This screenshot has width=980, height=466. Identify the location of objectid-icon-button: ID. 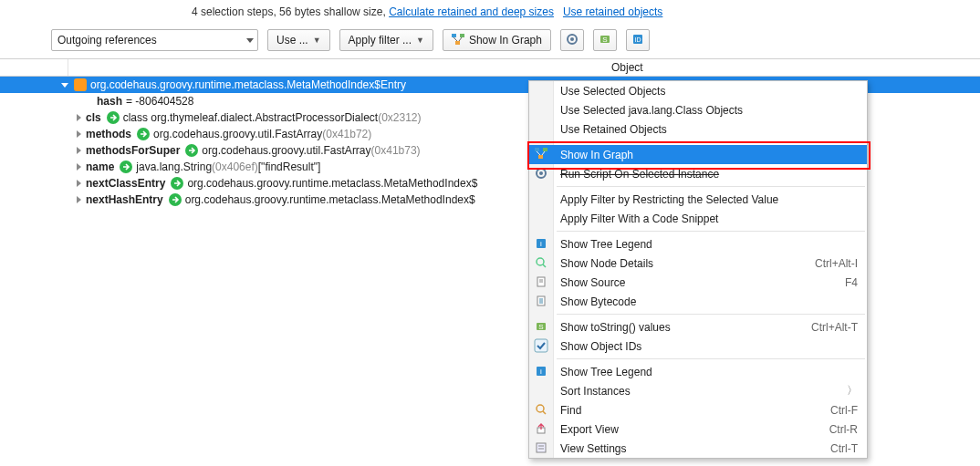
(638, 40).